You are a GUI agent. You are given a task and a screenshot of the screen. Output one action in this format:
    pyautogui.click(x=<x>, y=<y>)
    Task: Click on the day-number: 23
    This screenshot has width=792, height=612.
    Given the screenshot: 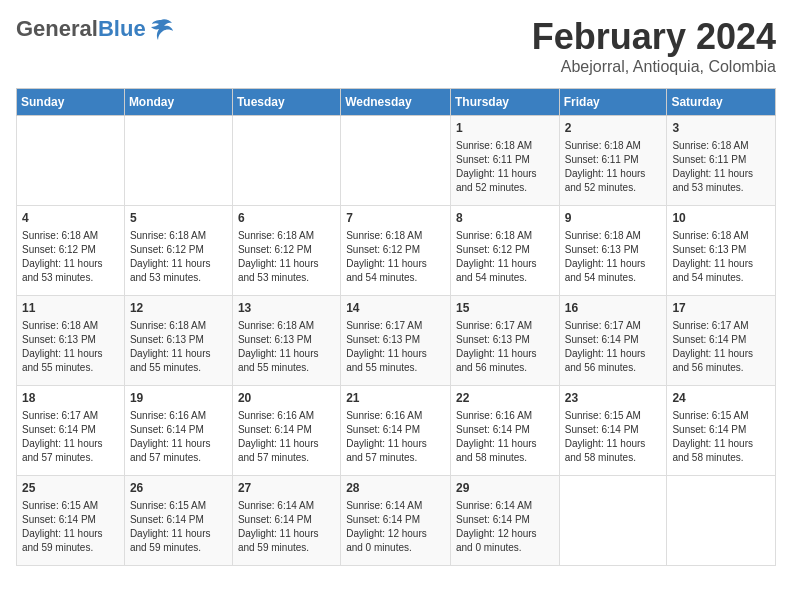 What is the action you would take?
    pyautogui.click(x=614, y=398)
    